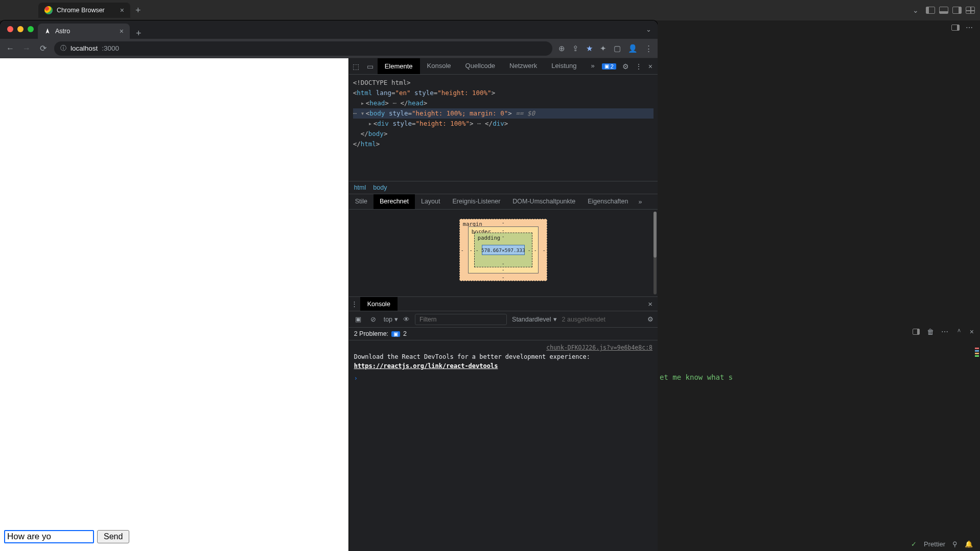 The width and height of the screenshot is (980, 551). Describe the element at coordinates (655, 253) in the screenshot. I see `scrollbar` at that location.